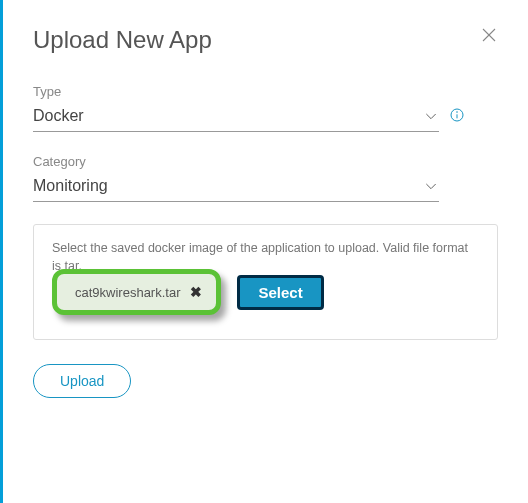 Image resolution: width=528 pixels, height=503 pixels. I want to click on remove-file-icon: ✖, so click(196, 292).